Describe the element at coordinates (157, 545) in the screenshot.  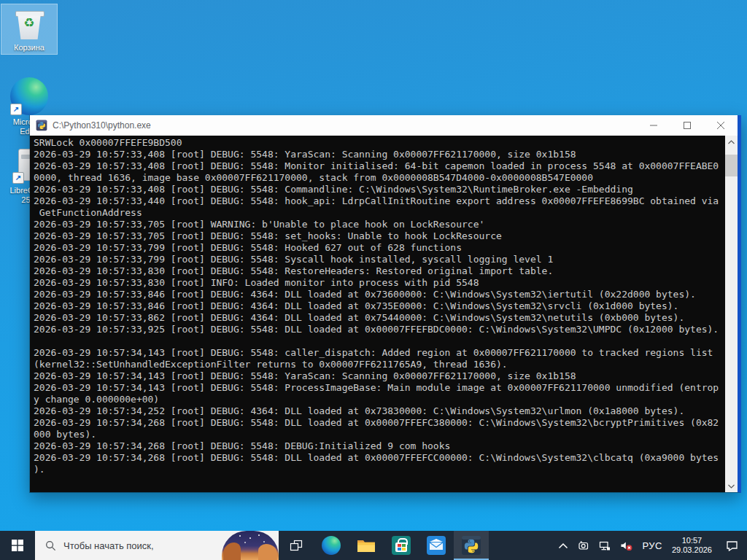
I see `search-input: Чтобы начать поиск,` at that location.